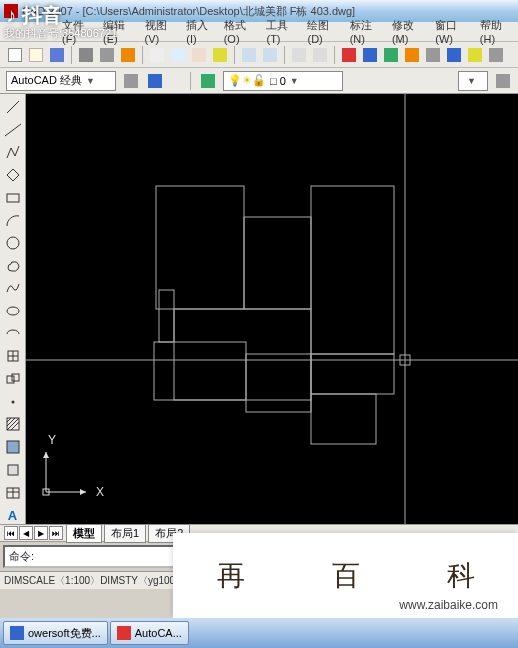  Describe the element at coordinates (13, 243) in the screenshot. I see `circle-tool` at that location.